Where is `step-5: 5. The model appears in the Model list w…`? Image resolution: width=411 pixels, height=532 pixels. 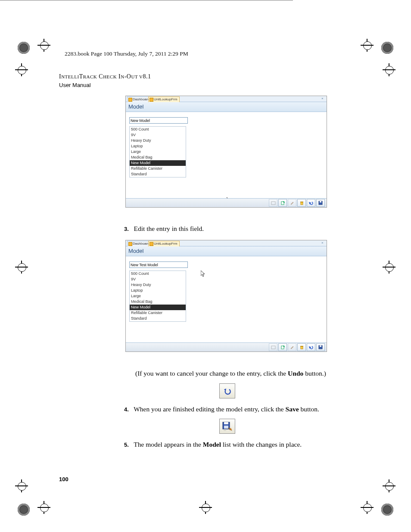
step-5: 5. The model appears in the Model list w… is located at coordinates (213, 445).